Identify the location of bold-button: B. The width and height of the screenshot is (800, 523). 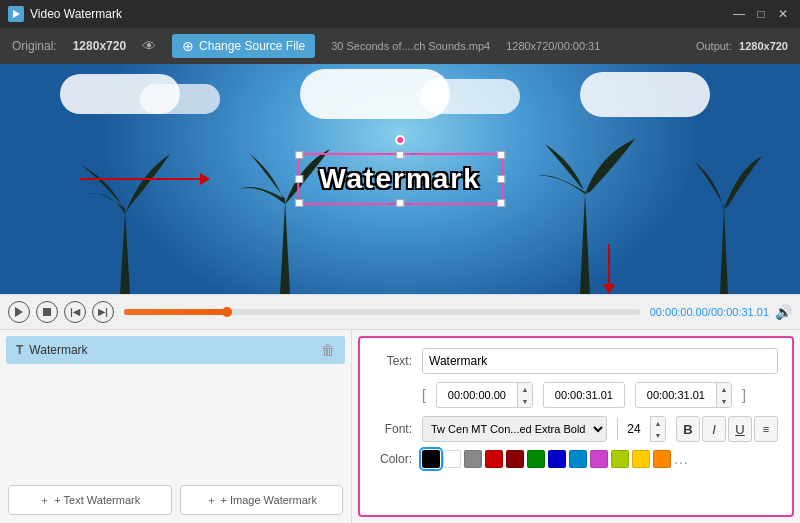
(688, 429).